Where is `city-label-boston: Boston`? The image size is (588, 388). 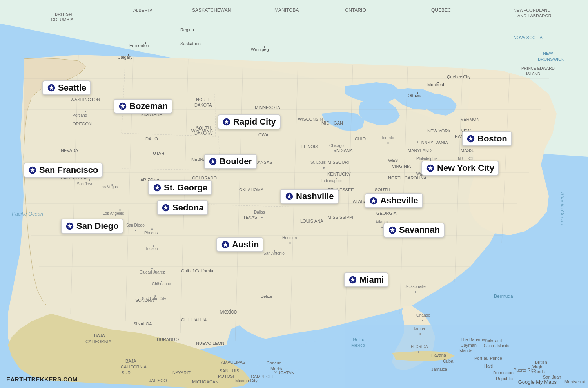
city-label-boston: Boston is located at coordinates (487, 139).